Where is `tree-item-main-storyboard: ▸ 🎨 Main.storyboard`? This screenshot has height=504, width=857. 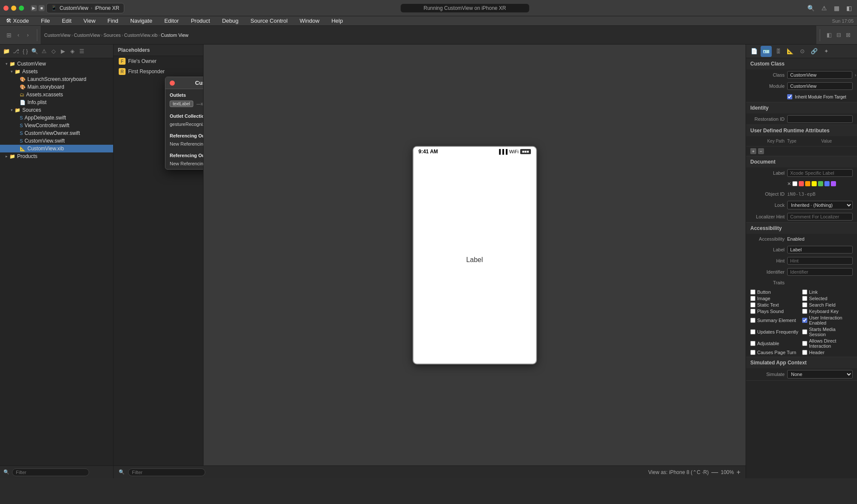
tree-item-main-storyboard: ▸ 🎨 Main.storyboard is located at coordinates (57, 87).